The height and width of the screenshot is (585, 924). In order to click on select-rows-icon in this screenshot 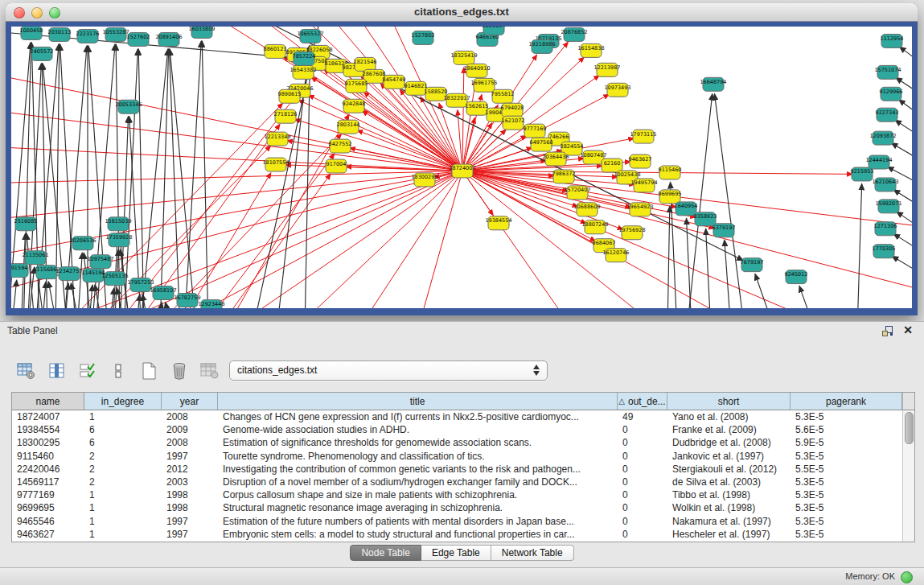, I will do `click(88, 371)`.